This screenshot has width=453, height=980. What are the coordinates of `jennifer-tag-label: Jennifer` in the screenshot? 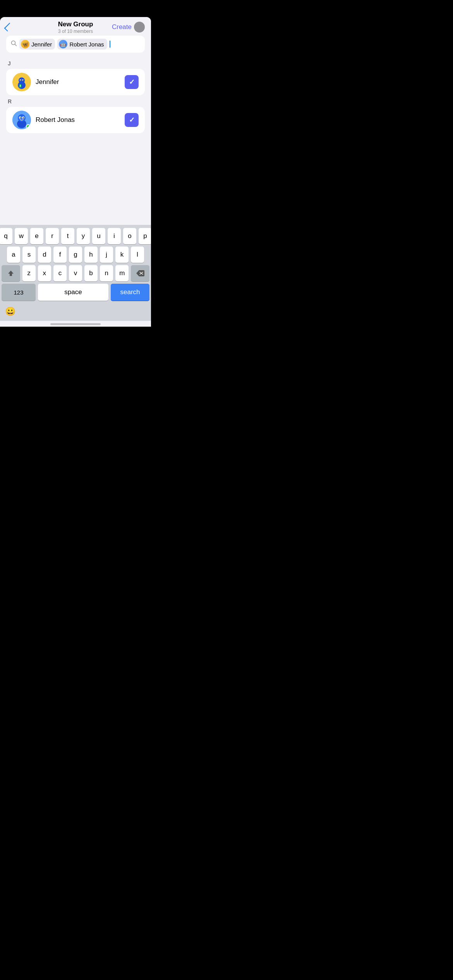 It's located at (42, 44).